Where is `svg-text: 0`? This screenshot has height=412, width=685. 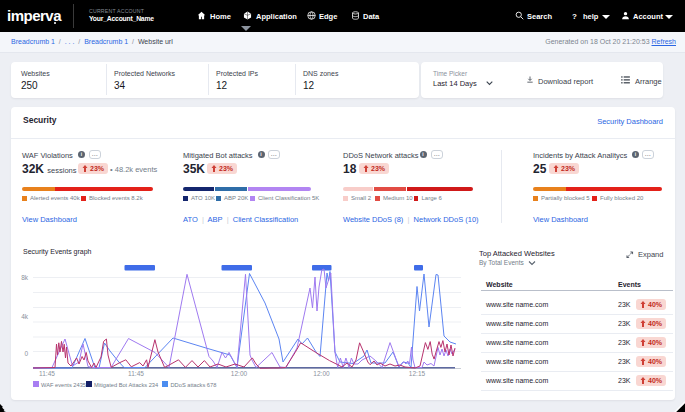 svg-text: 0 is located at coordinates (26, 354).